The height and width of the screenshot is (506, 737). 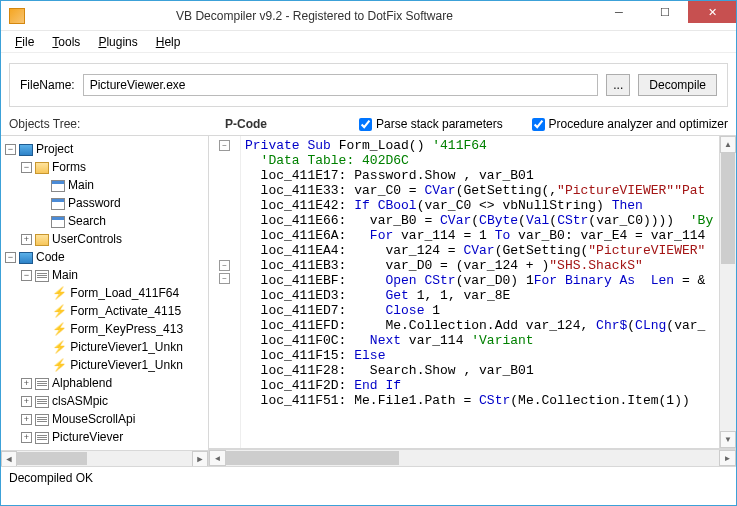 I want to click on tree-item: MouseScrollApi, so click(x=94, y=419).